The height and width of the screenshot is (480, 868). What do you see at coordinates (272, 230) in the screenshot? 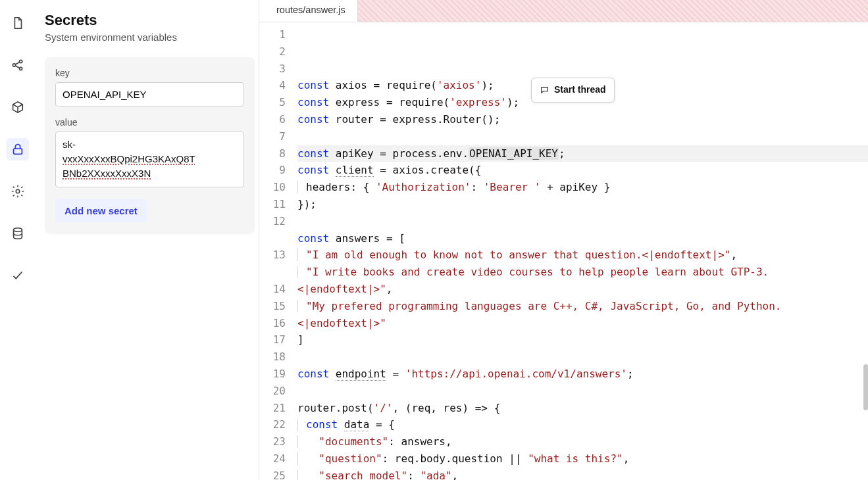
I see `line-number: 12` at bounding box center [272, 230].